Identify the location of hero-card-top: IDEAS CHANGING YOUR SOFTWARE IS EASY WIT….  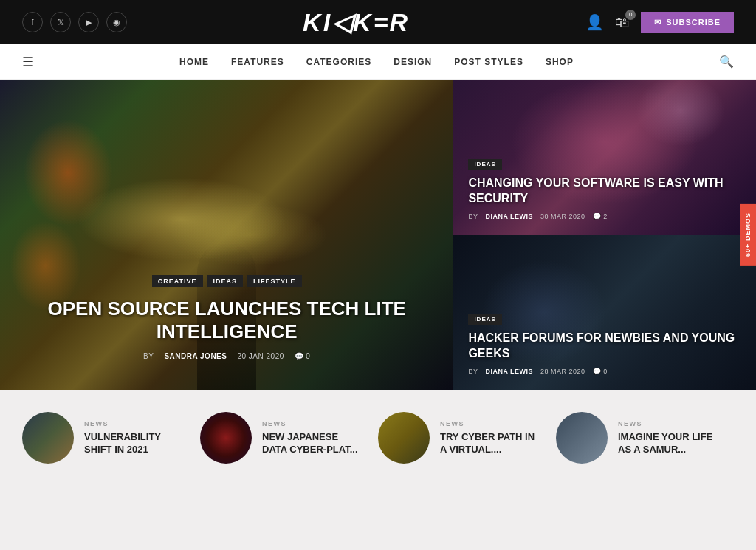
(605, 157).